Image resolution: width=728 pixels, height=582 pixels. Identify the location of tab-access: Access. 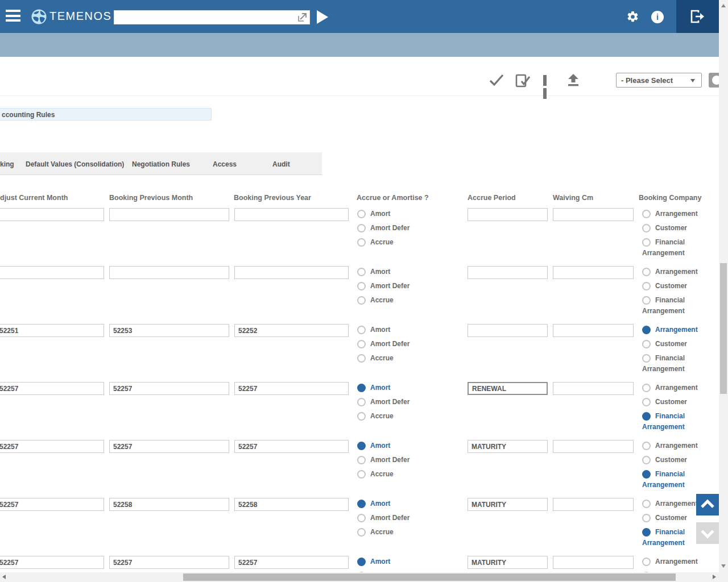
(225, 164).